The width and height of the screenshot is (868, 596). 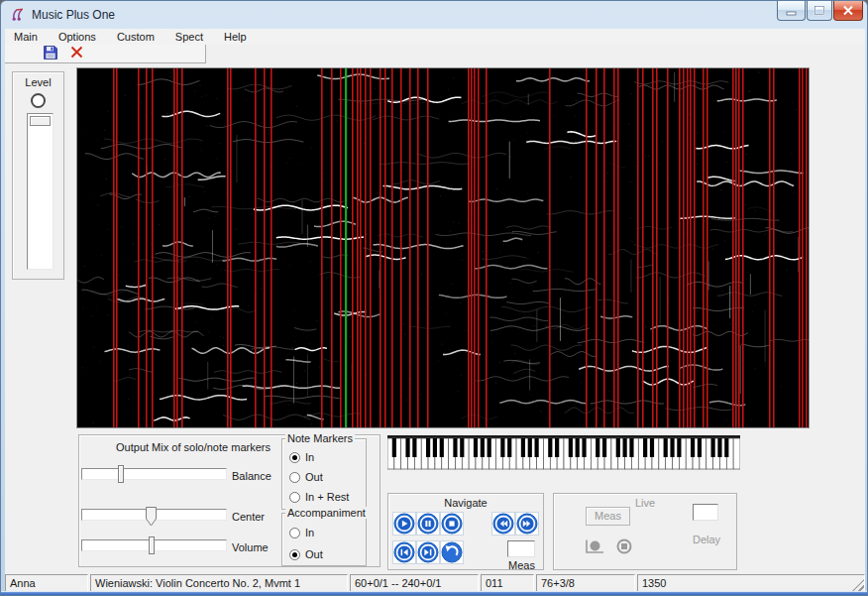 What do you see at coordinates (507, 583) in the screenshot?
I see `status-index: 011` at bounding box center [507, 583].